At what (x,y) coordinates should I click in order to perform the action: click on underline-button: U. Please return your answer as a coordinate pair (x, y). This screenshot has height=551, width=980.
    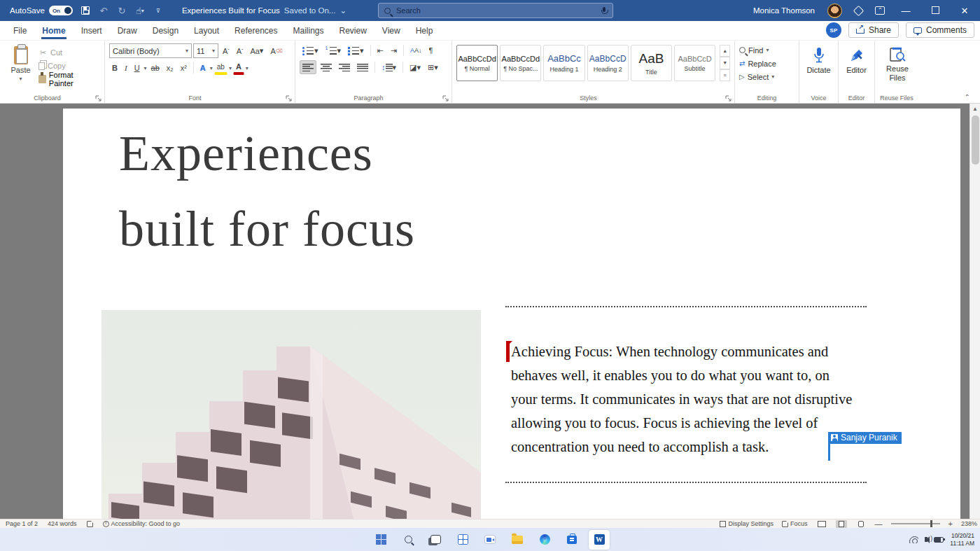
    Looking at the image, I should click on (137, 68).